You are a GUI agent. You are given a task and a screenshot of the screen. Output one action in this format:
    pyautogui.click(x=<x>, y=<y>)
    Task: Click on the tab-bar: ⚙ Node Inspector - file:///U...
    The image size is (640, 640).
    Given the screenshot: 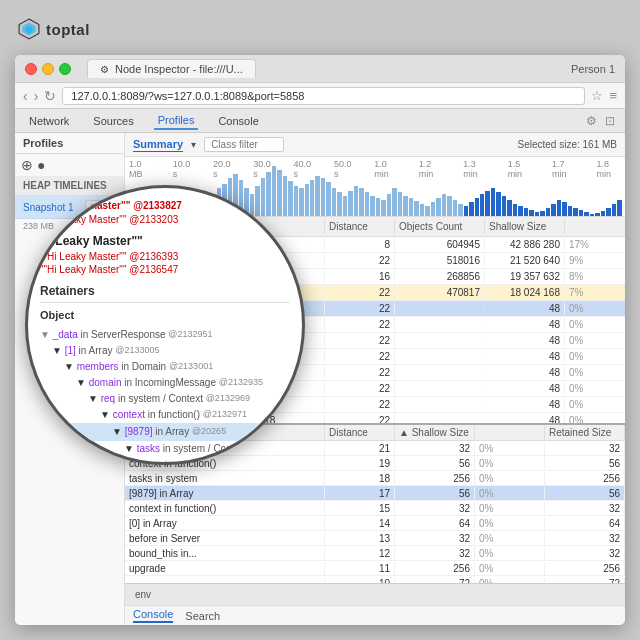 What is the action you would take?
    pyautogui.click(x=325, y=68)
    